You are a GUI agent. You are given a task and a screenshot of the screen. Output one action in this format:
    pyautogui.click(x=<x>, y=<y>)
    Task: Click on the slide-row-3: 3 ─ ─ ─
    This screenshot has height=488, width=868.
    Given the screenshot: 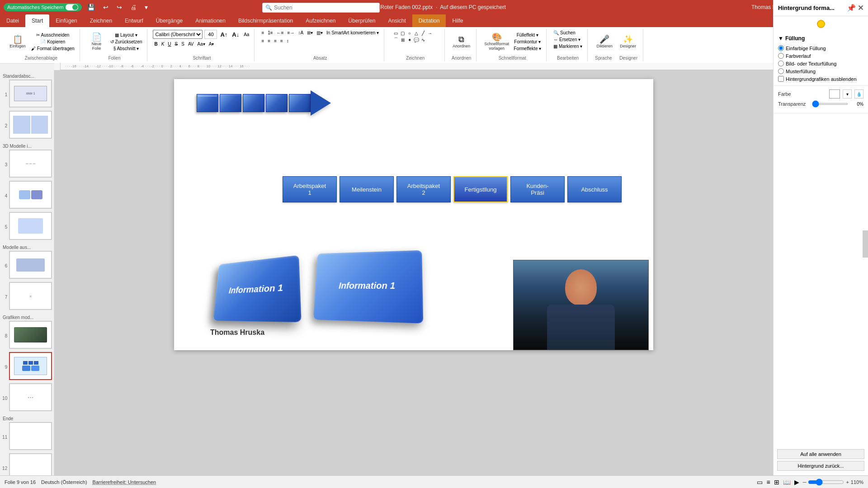 What is the action you would take?
    pyautogui.click(x=27, y=164)
    